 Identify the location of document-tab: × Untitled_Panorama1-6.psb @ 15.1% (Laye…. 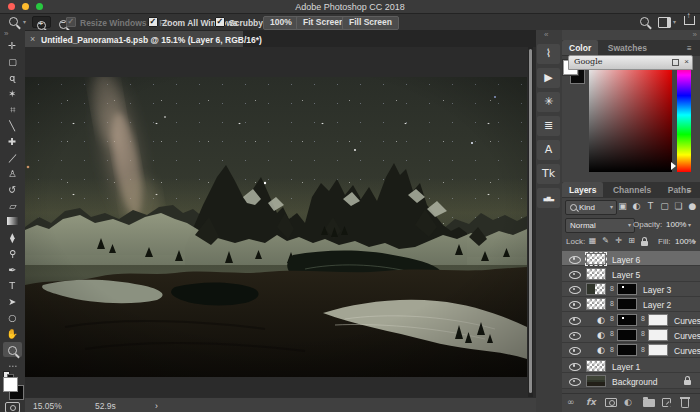
(134, 39).